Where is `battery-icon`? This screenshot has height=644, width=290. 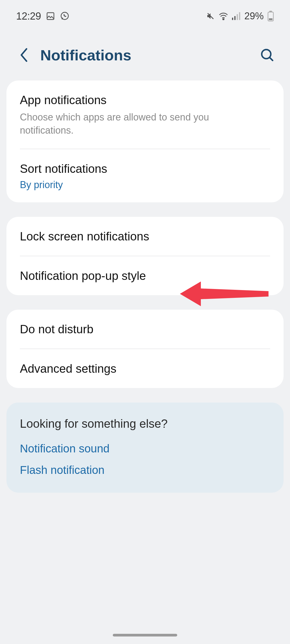 battery-icon is located at coordinates (271, 16).